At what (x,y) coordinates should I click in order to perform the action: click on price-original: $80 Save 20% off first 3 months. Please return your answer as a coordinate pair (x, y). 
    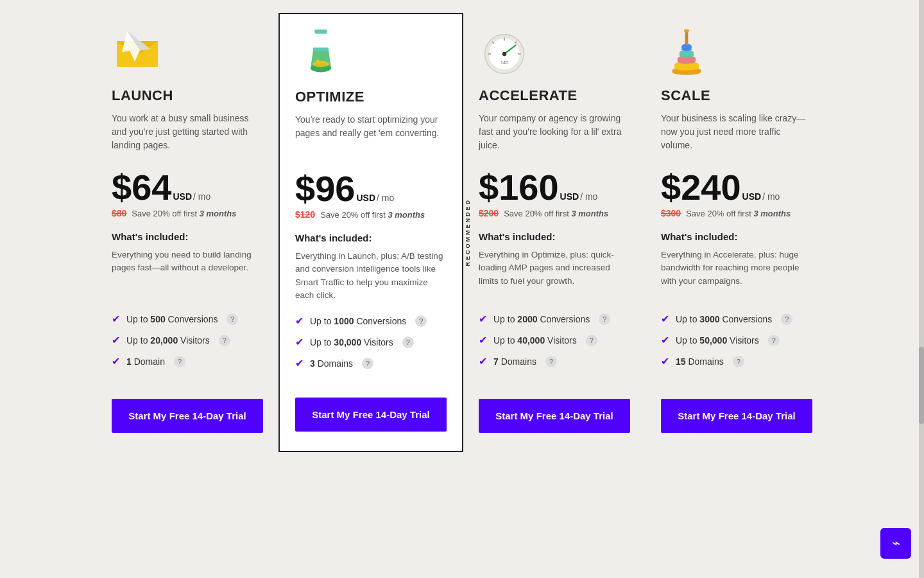
    Looking at the image, I should click on (187, 213).